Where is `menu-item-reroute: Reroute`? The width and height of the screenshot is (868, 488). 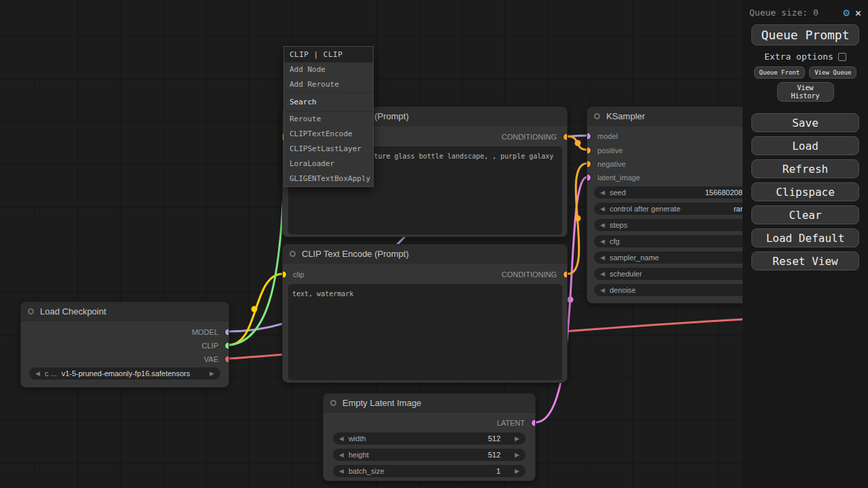 menu-item-reroute: Reroute is located at coordinates (328, 119).